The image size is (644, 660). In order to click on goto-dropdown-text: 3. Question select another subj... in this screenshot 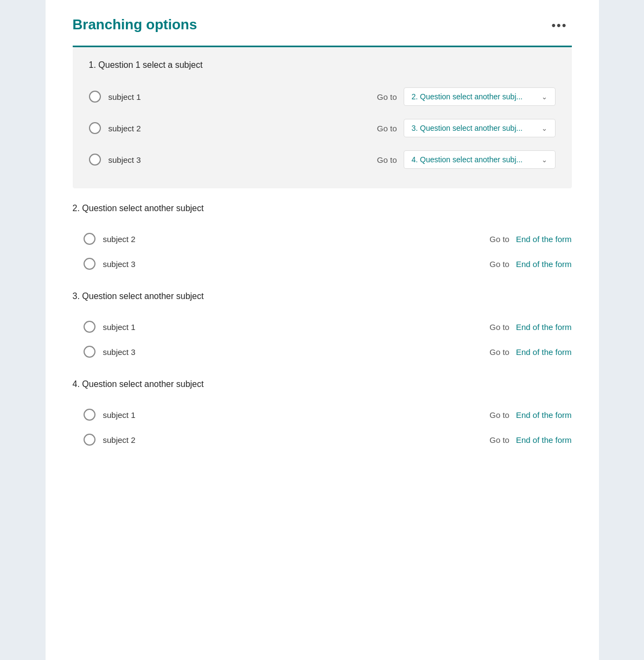, I will do `click(474, 128)`.